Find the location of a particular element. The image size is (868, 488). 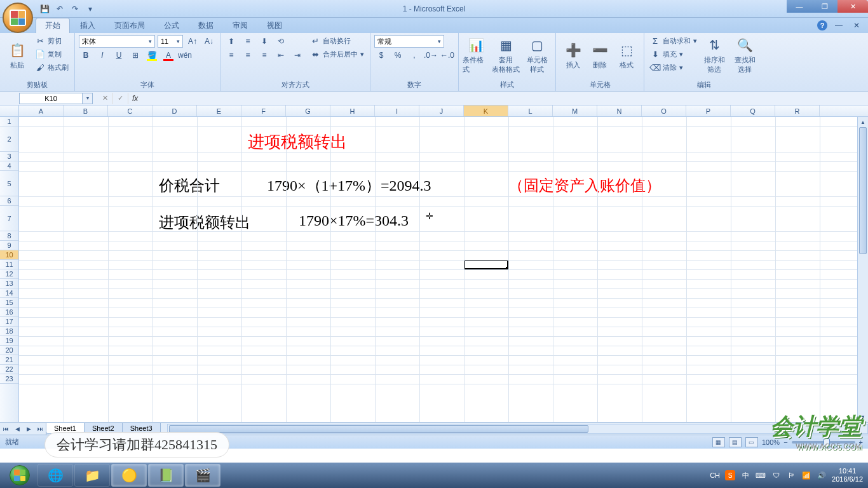

row-header: 8 is located at coordinates (9, 236).